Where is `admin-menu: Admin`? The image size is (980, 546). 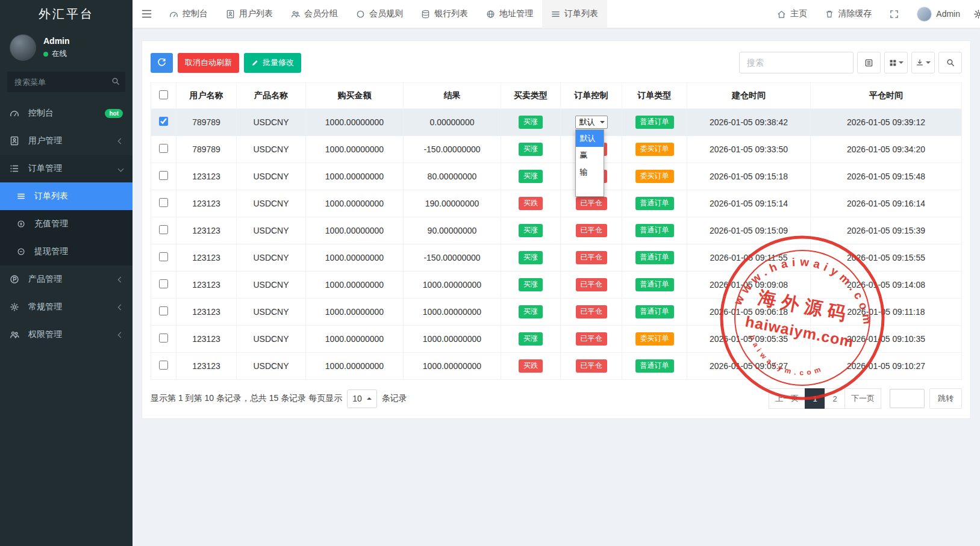
admin-menu: Admin is located at coordinates (938, 14).